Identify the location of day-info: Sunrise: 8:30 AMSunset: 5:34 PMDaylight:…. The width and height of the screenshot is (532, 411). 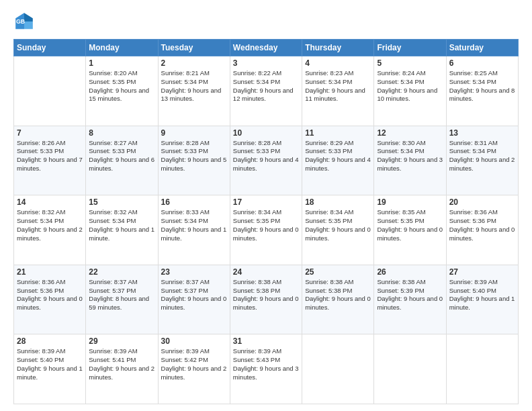
(410, 156).